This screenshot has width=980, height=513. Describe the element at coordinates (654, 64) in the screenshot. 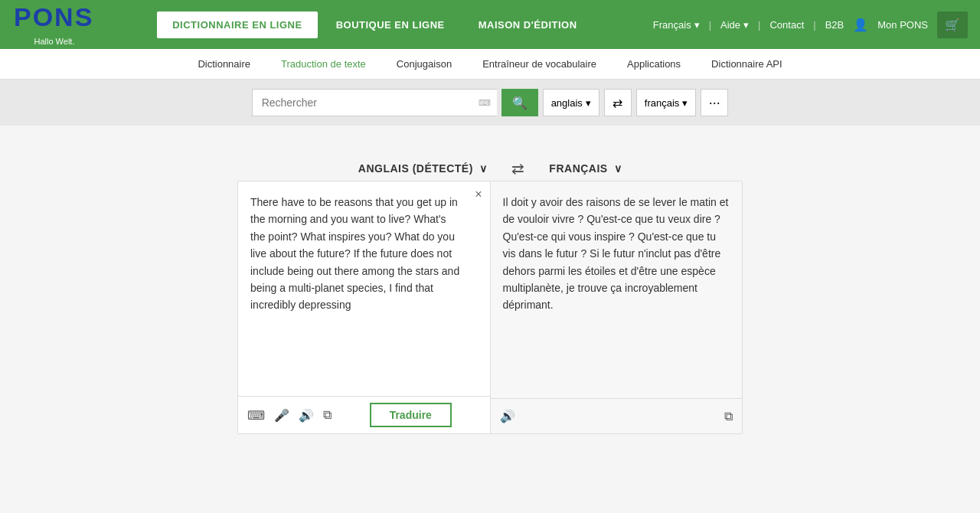

I see `subnav-applications: Applications` at that location.